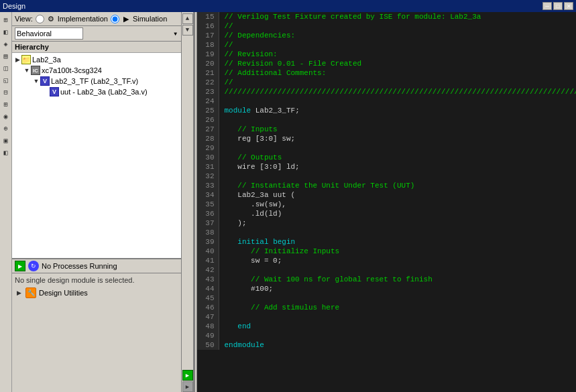 The height and width of the screenshot is (392, 576). I want to click on simulation-radio-label: ▶ Simulation, so click(139, 19).